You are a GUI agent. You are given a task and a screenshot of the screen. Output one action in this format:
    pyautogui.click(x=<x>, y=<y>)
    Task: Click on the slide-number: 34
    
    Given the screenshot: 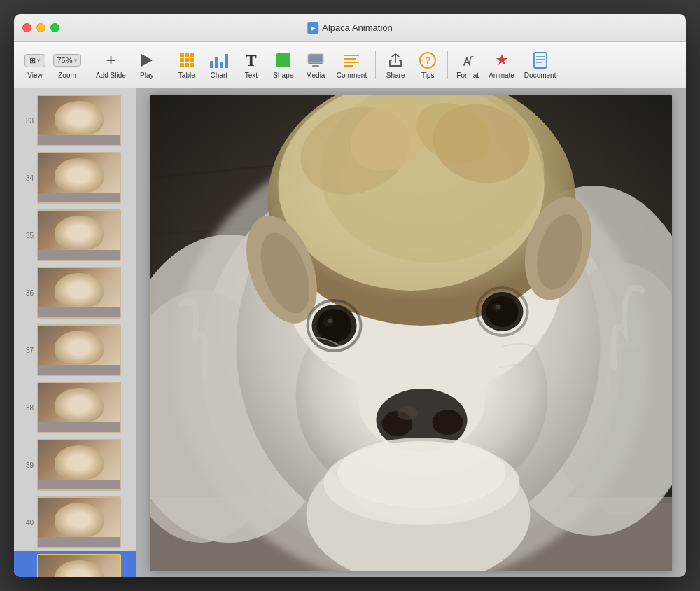 What is the action you would take?
    pyautogui.click(x=26, y=178)
    